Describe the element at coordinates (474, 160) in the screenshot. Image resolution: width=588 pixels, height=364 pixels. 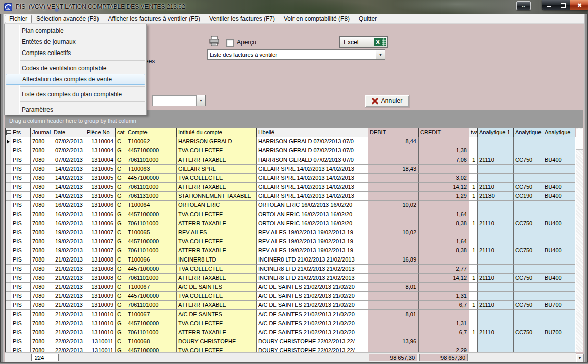
I see `grid-cell: 1` at that location.